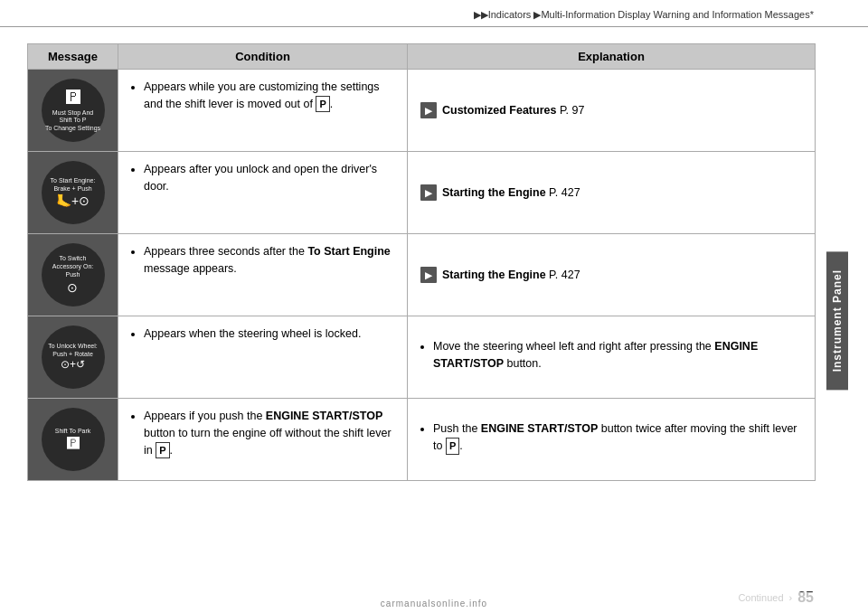 The image size is (868, 613). I want to click on condition-cell: Appears if you push the ENGINE START/STO…, so click(263, 439).